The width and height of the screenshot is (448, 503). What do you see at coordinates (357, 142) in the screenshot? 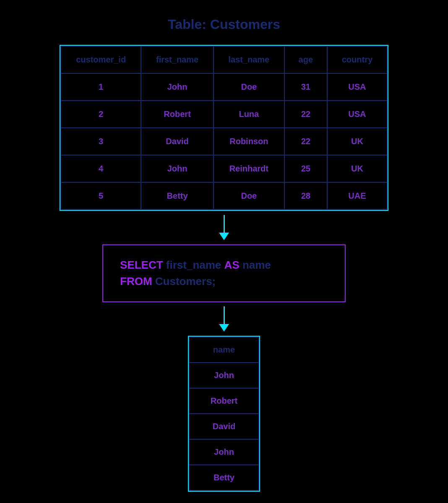
I see `cell-country-2: UK` at bounding box center [357, 142].